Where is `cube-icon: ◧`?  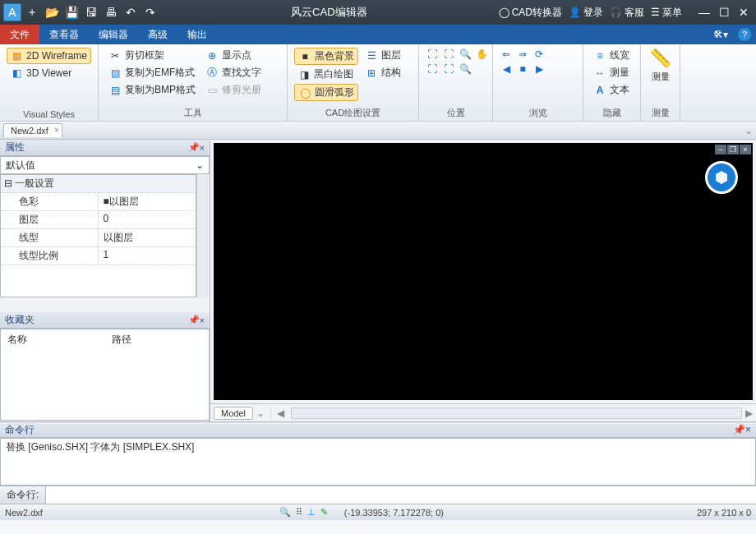 cube-icon: ◧ is located at coordinates (16, 73).